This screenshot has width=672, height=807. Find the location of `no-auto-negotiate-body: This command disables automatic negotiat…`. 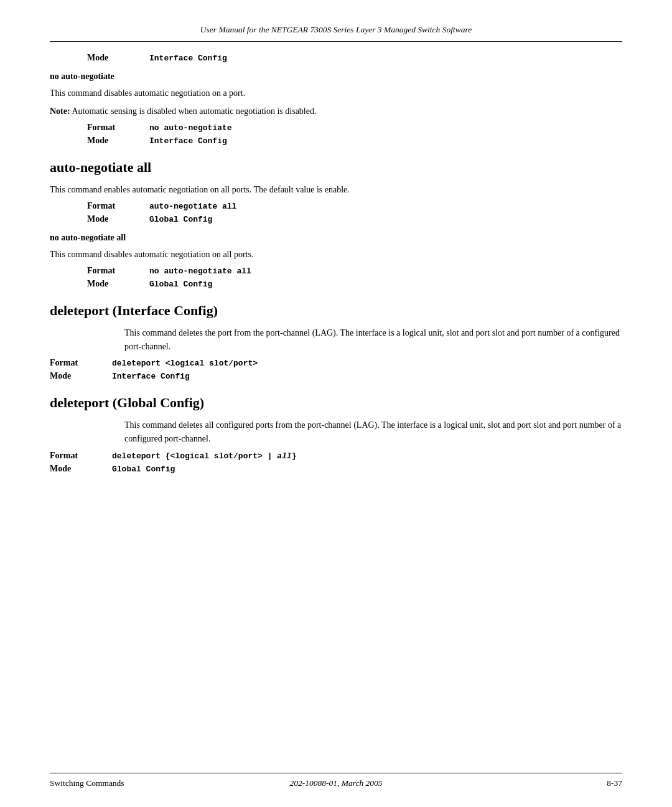

no-auto-negotiate-body: This command disables automatic negotiat… is located at coordinates (336, 93).